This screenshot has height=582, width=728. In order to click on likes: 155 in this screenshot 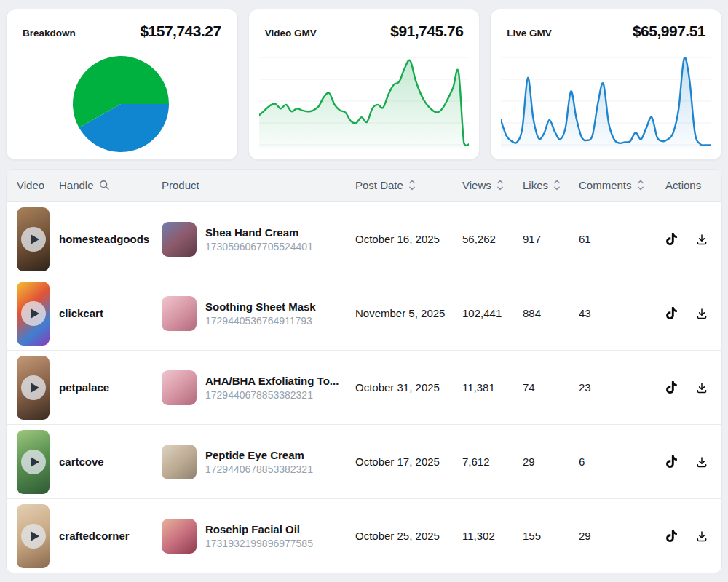, I will do `click(550, 535)`.